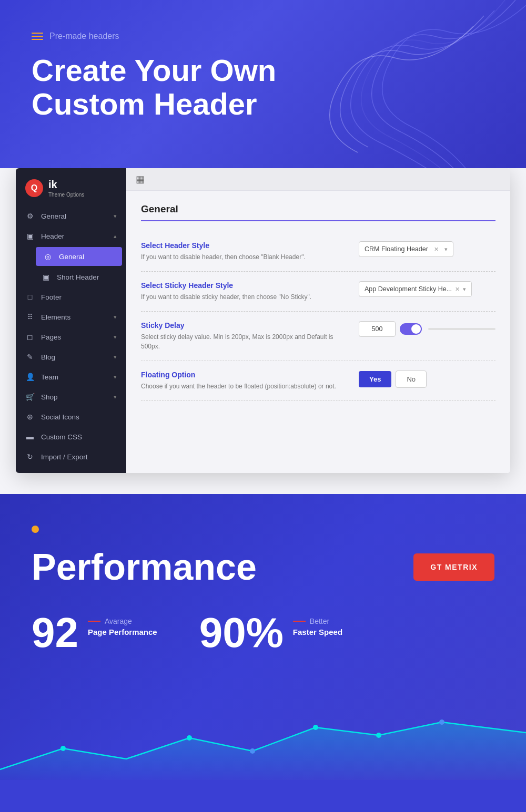 This screenshot has height=812, width=526. Describe the element at coordinates (71, 457) in the screenshot. I see `sidebar-item-import-export: ↻ Import / Export` at that location.